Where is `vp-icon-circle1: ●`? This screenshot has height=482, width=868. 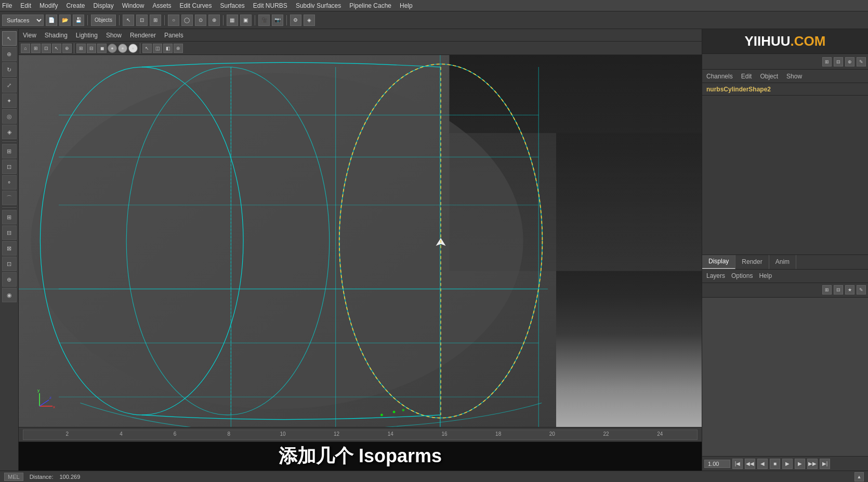 vp-icon-circle1: ● is located at coordinates (112, 48).